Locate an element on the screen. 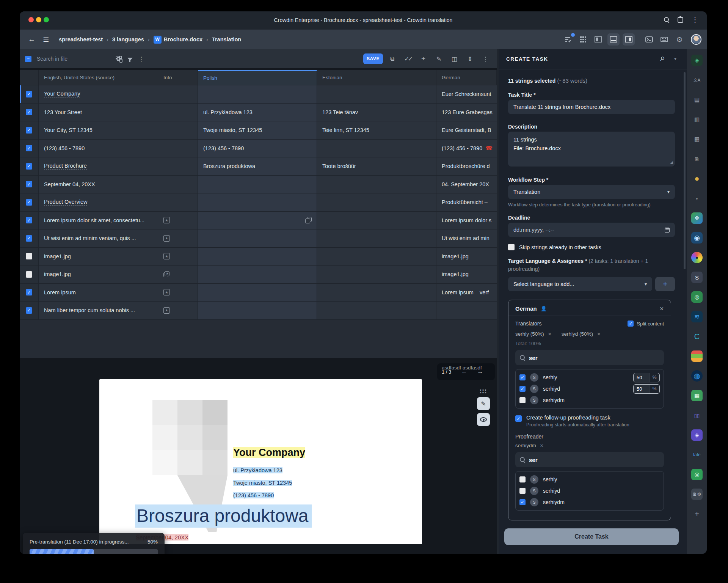  shield-app-icon: ◈ is located at coordinates (697, 435).